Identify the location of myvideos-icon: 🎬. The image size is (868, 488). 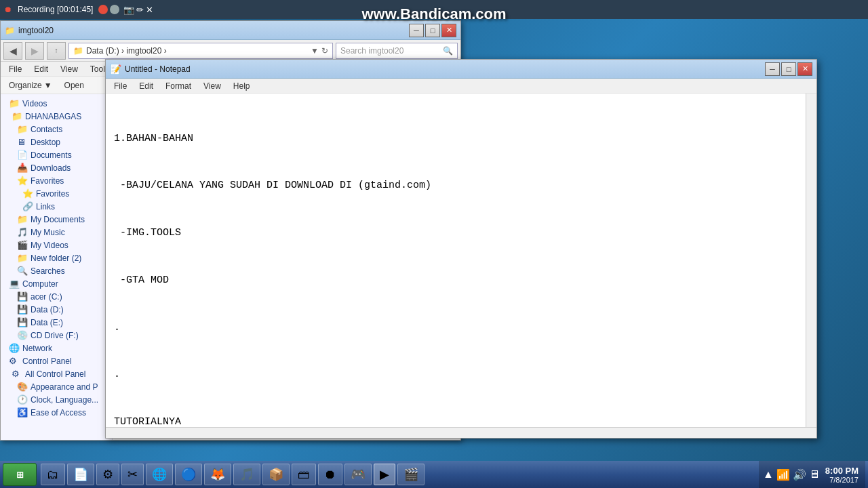
(22, 245).